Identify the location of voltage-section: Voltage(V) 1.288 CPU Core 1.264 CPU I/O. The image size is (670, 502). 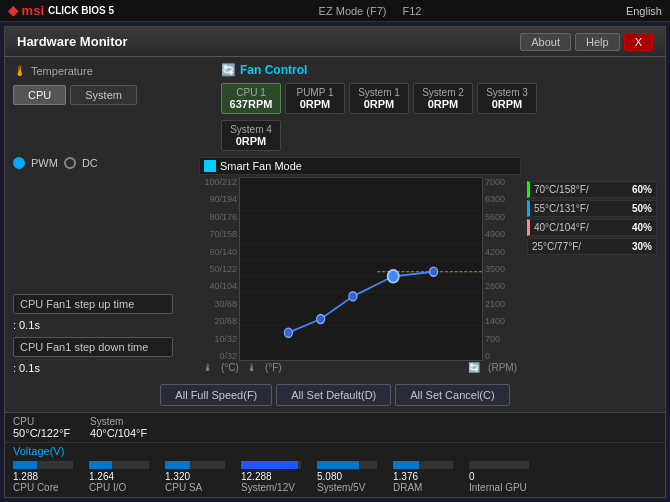
(335, 470).